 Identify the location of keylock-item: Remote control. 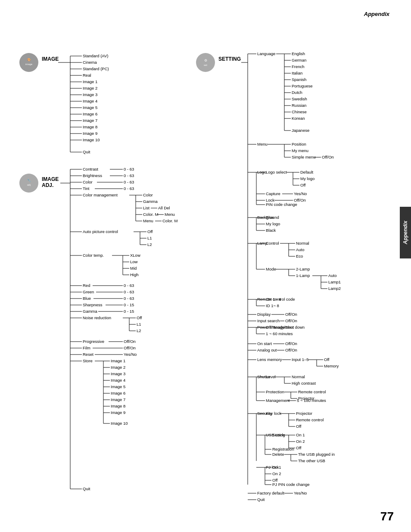
(310, 420).